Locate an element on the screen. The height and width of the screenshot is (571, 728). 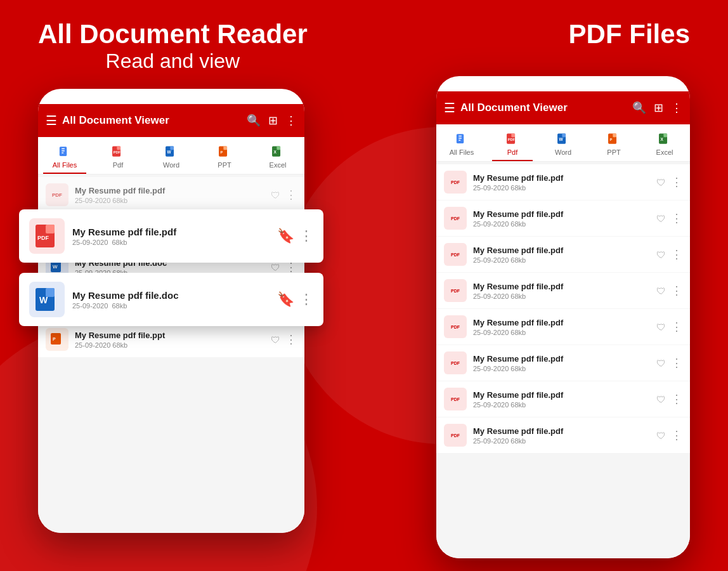
popup-pdf-actions: 🔖 ⋮ is located at coordinates (296, 236).